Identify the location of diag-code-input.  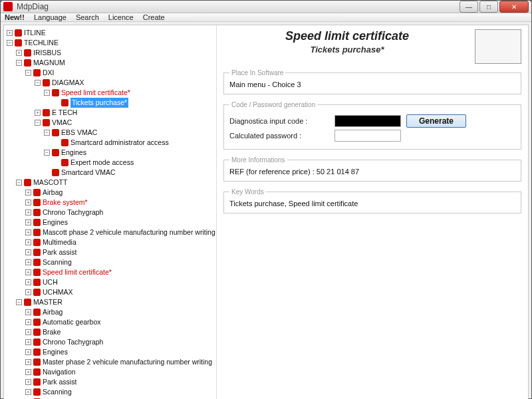
(368, 121).